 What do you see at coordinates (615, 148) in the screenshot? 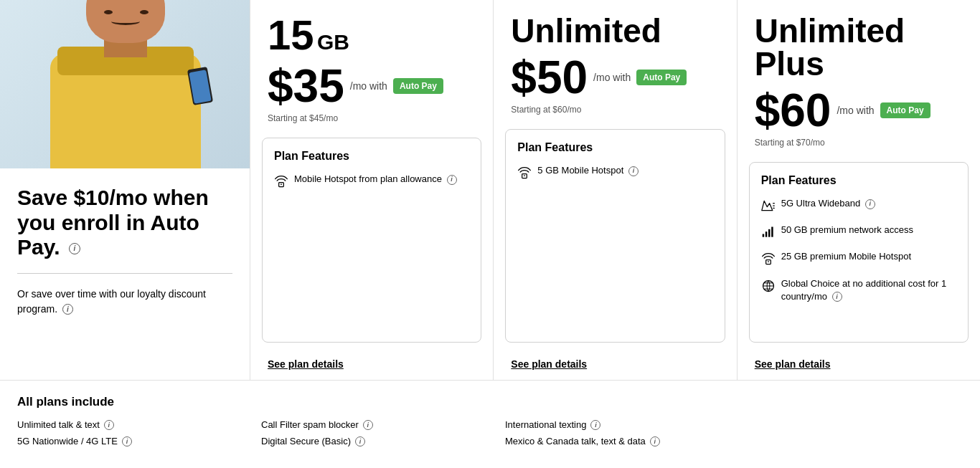
I see `plan-features-title-unlimited: Plan Features` at bounding box center [615, 148].